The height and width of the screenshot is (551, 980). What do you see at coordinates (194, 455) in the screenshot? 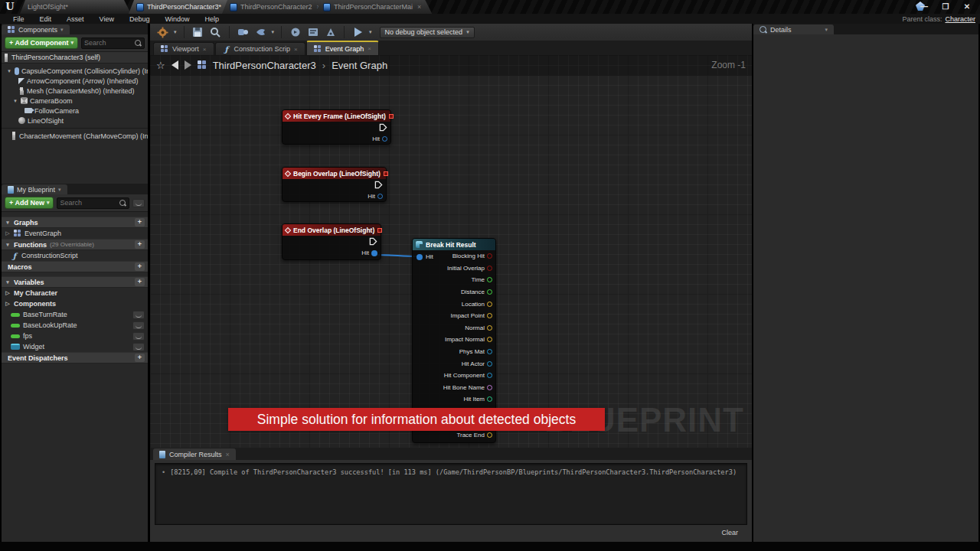
I see `tab-compiler-results: Compiler Results ×` at bounding box center [194, 455].